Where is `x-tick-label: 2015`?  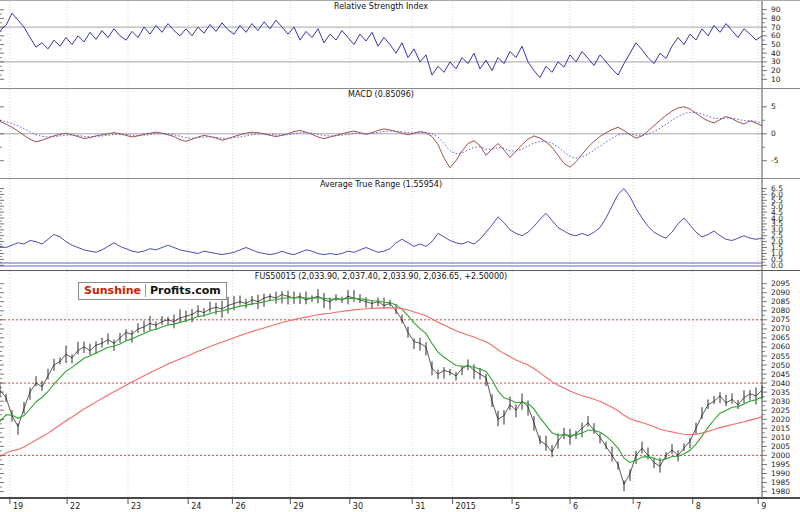
x-tick-label: 2015 is located at coordinates (466, 506).